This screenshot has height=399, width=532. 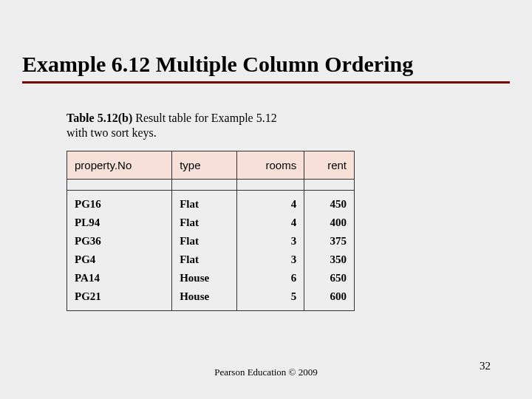 What do you see at coordinates (211, 241) in the screenshot?
I see `table-row: PG36 Flat 3 375` at bounding box center [211, 241].